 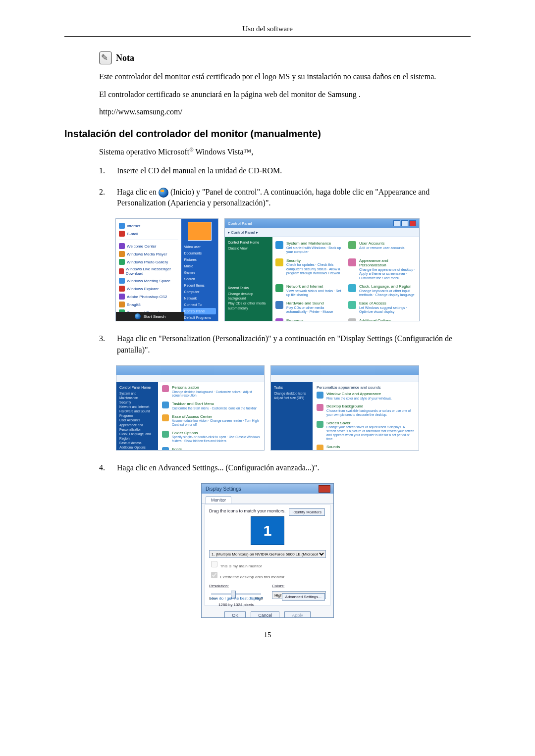 I want to click on os-line-b: Windows Vista™,, so click(x=224, y=151).